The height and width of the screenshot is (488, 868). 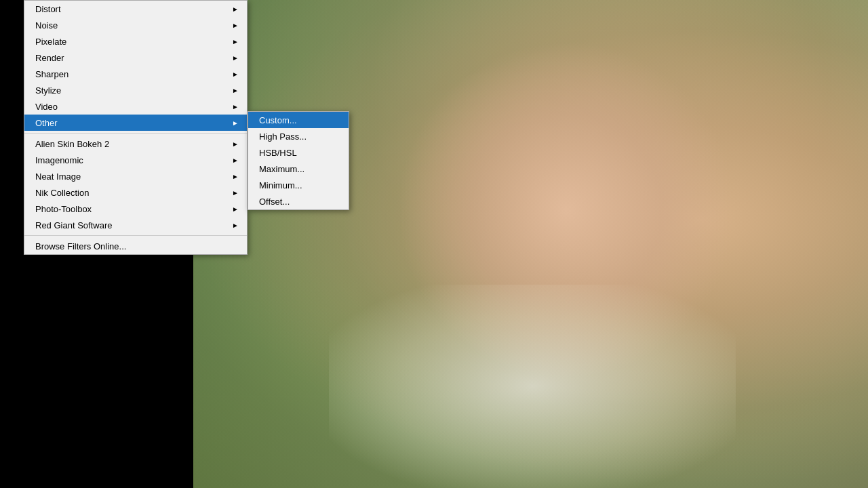 I want to click on submenu-label-offset: Offset..., so click(x=274, y=202).